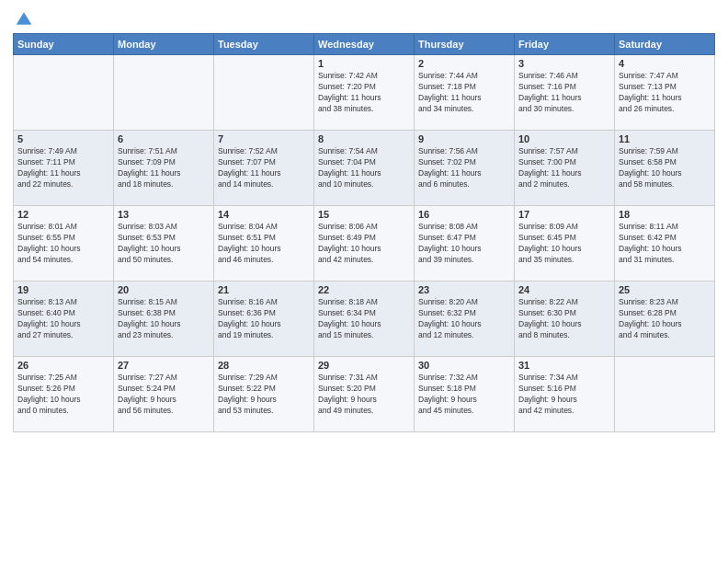  Describe the element at coordinates (63, 365) in the screenshot. I see `day-number: 26` at that location.